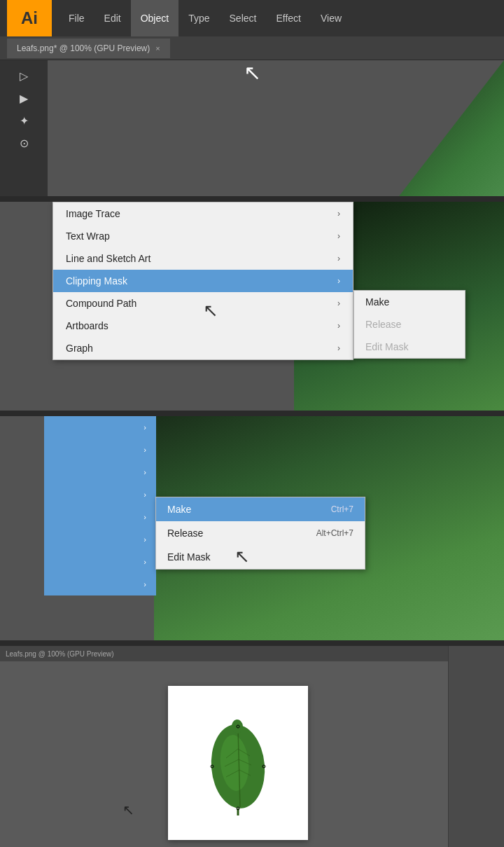 This screenshot has height=847, width=504. What do you see at coordinates (203, 214) in the screenshot?
I see `menu-item-image-trace: Image Trace ›` at bounding box center [203, 214].